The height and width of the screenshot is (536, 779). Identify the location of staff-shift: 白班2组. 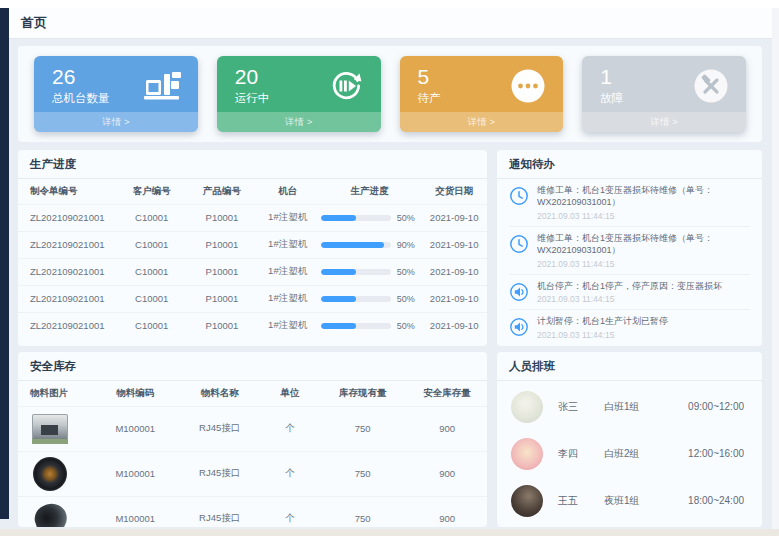
(642, 454).